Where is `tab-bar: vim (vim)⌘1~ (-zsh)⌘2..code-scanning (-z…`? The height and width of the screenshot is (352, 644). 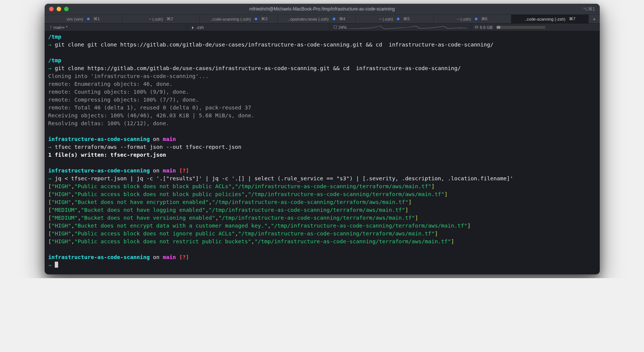
tab-bar: vim (vim)⌘1~ (-zsh)⌘2..code-scanning (-z… is located at coordinates (322, 19).